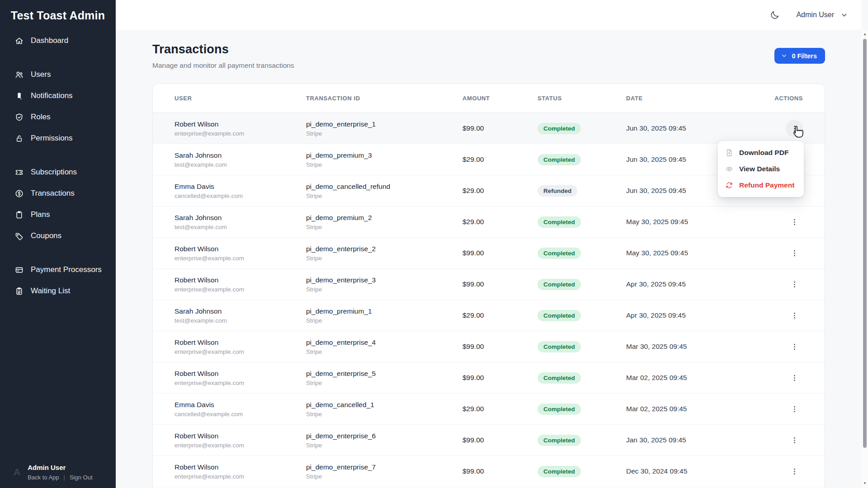 This screenshot has width=868, height=488. Describe the element at coordinates (19, 173) in the screenshot. I see `ticket-icon` at that location.